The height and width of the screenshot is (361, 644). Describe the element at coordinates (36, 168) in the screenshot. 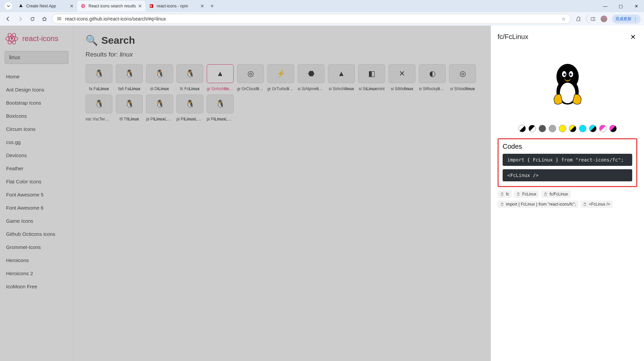

I see `sidebar-item: Feather` at that location.